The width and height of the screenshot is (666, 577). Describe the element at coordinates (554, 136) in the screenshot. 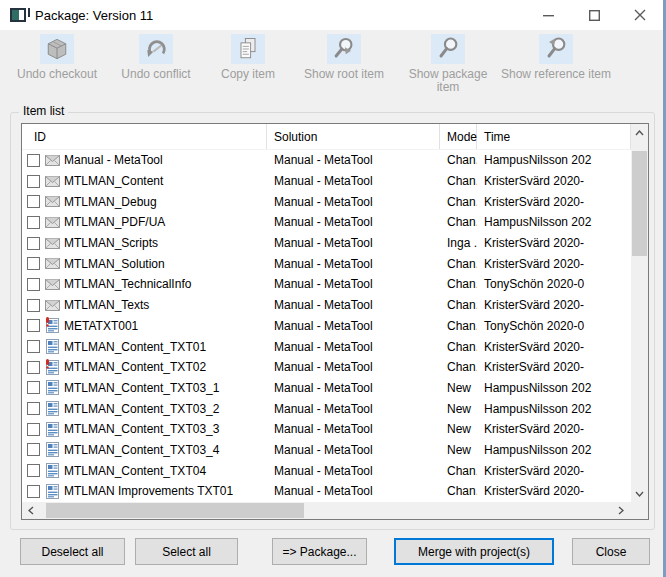

I see `column-header-time: Time` at that location.